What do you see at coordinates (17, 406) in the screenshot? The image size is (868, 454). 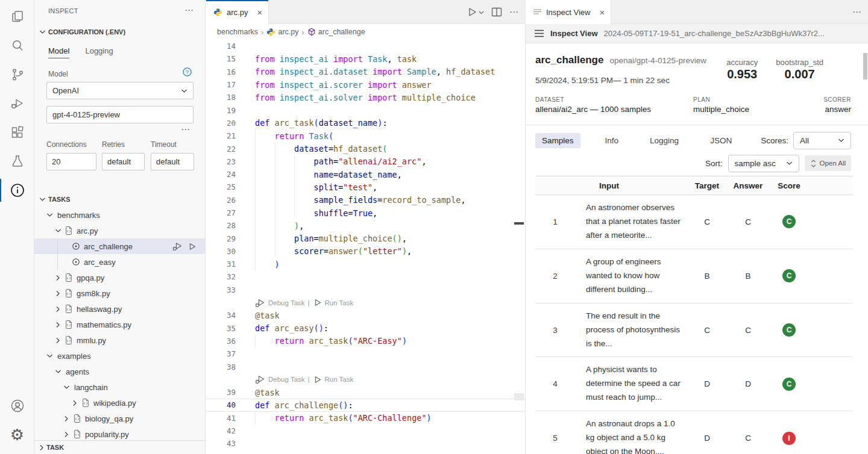 I see `activity-bar-account-icon` at bounding box center [17, 406].